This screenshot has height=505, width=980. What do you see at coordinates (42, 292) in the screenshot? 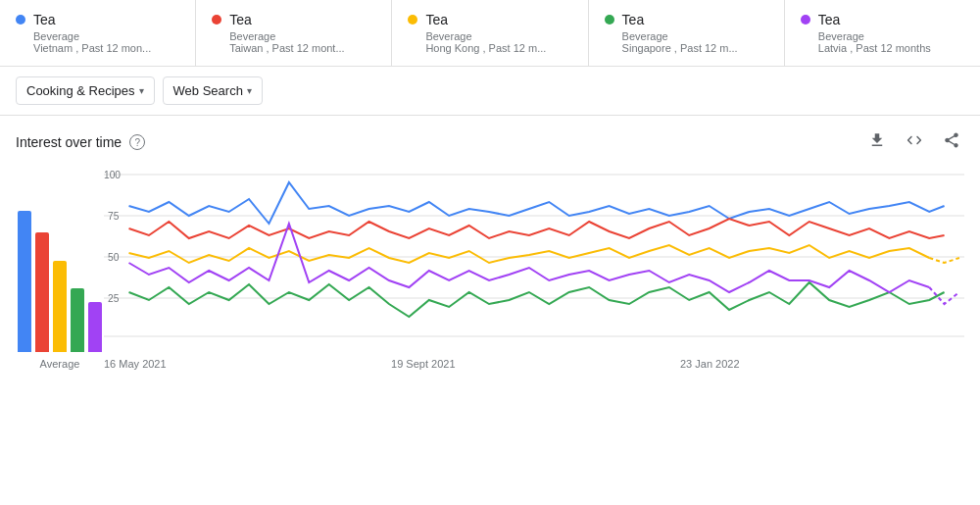
I see `avg-bar-taiwan` at bounding box center [42, 292].